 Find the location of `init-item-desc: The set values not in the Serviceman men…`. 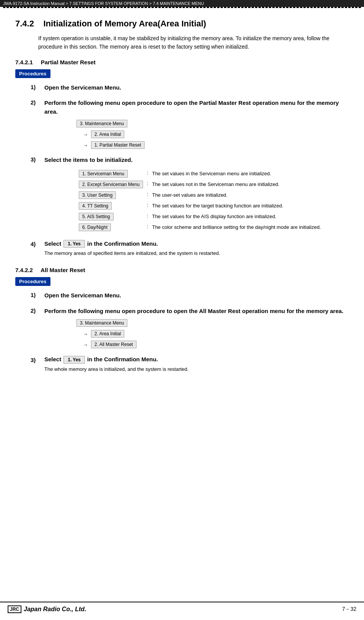

init-item-desc: The set values not in the Serviceman men… is located at coordinates (237, 184).